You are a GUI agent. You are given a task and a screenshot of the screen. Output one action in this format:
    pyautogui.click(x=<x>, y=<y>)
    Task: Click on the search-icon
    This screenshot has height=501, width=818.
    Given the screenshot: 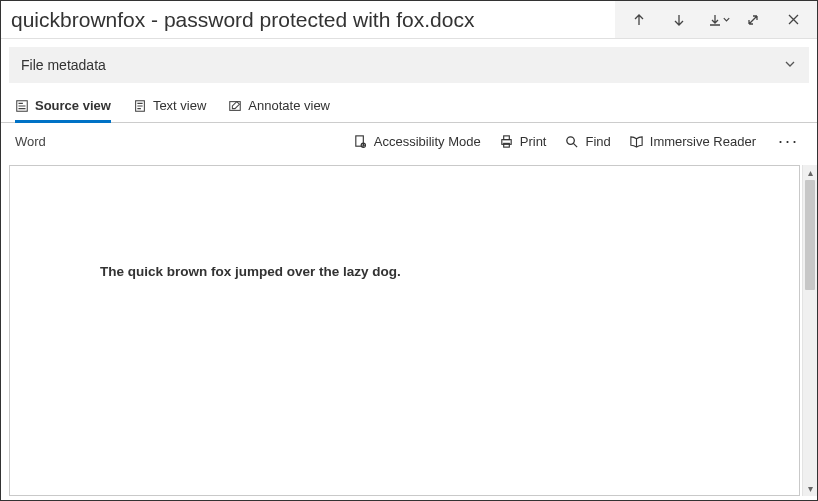 What is the action you would take?
    pyautogui.click(x=572, y=142)
    